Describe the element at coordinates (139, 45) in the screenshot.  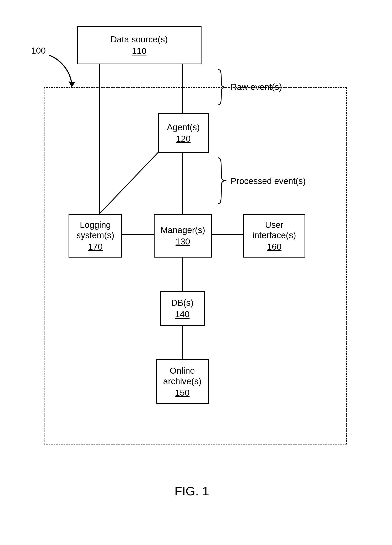
I see `box-data-sources: Data source(s) 110` at that location.